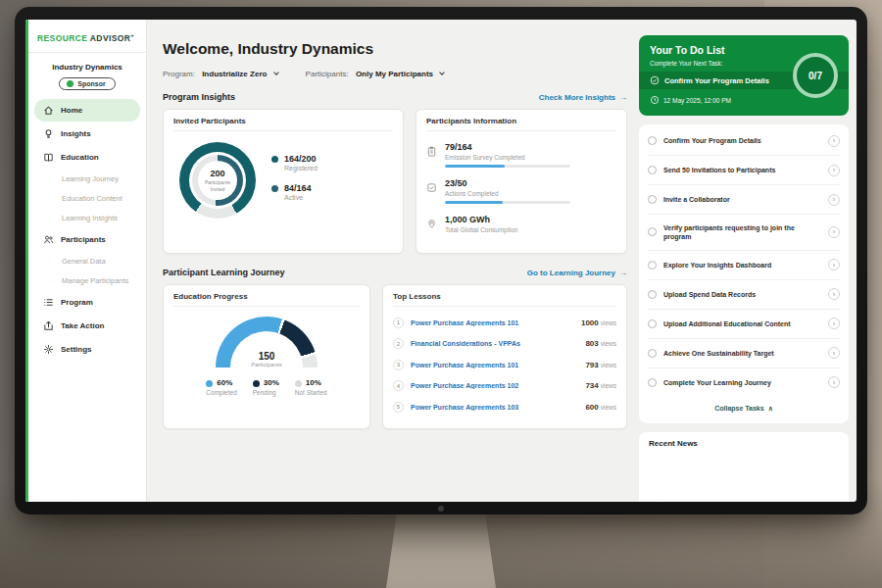  I want to click on arrow-right-icon: →, so click(623, 98).